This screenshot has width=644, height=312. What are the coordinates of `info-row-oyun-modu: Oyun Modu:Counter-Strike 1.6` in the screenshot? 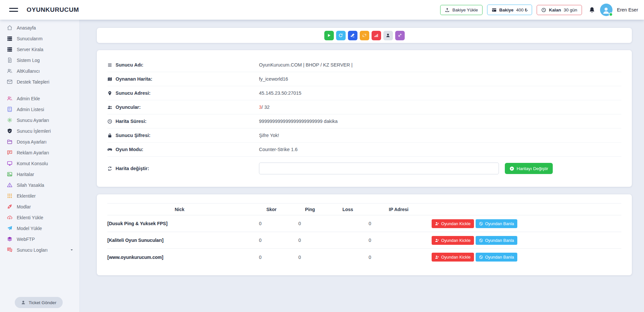 It's located at (364, 149).